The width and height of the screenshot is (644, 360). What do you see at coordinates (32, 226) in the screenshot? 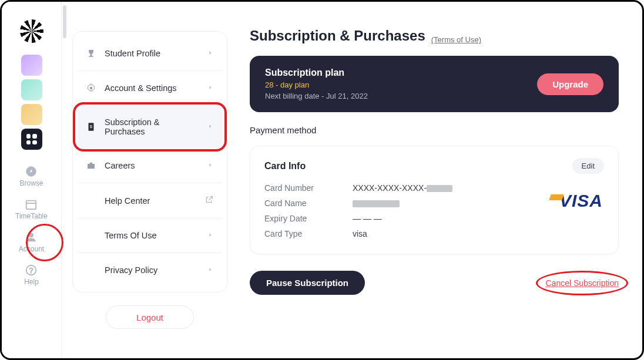
I see `nav-items: Browse TimeTable Account` at bounding box center [32, 226].